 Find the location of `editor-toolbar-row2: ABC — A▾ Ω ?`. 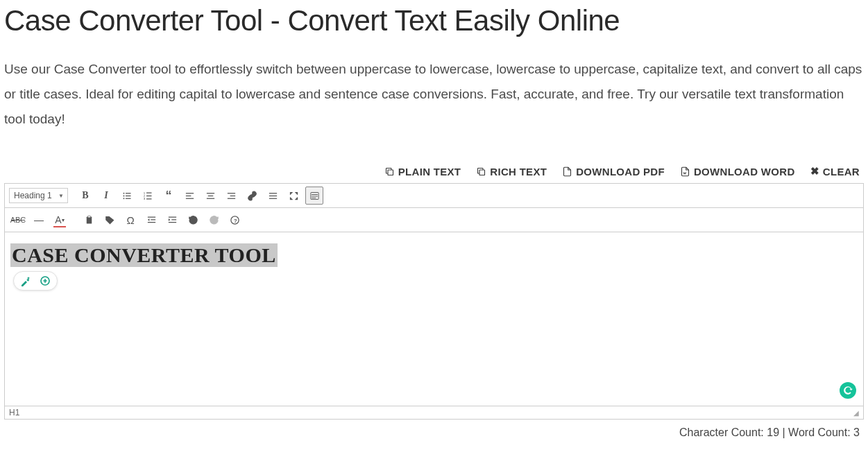

editor-toolbar-row2: ABC — A▾ Ω ? is located at coordinates (434, 221).